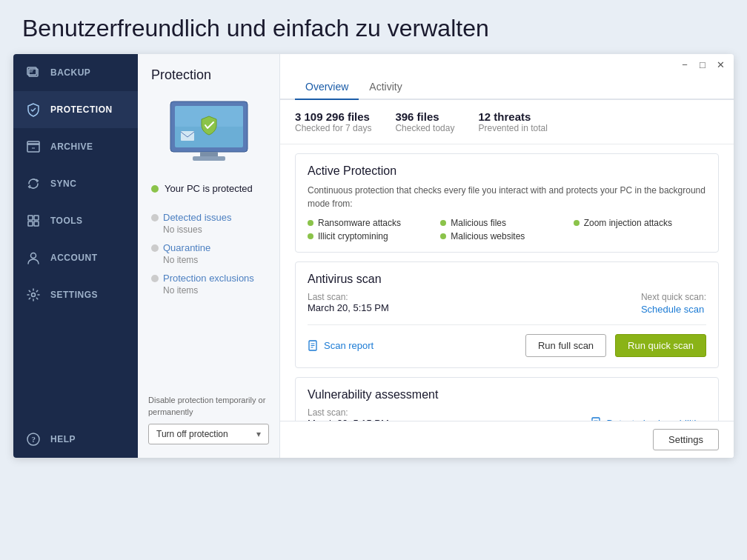  What do you see at coordinates (209, 252) in the screenshot?
I see `subnav-quarantine: Quarantine No items` at bounding box center [209, 252].